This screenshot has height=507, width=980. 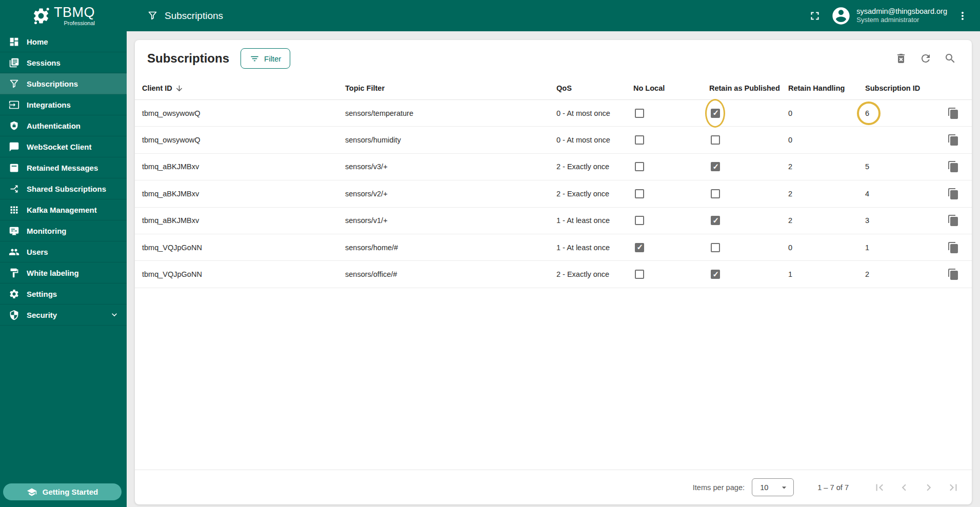 What do you see at coordinates (188, 58) in the screenshot?
I see `card-title: Subscriptions` at bounding box center [188, 58].